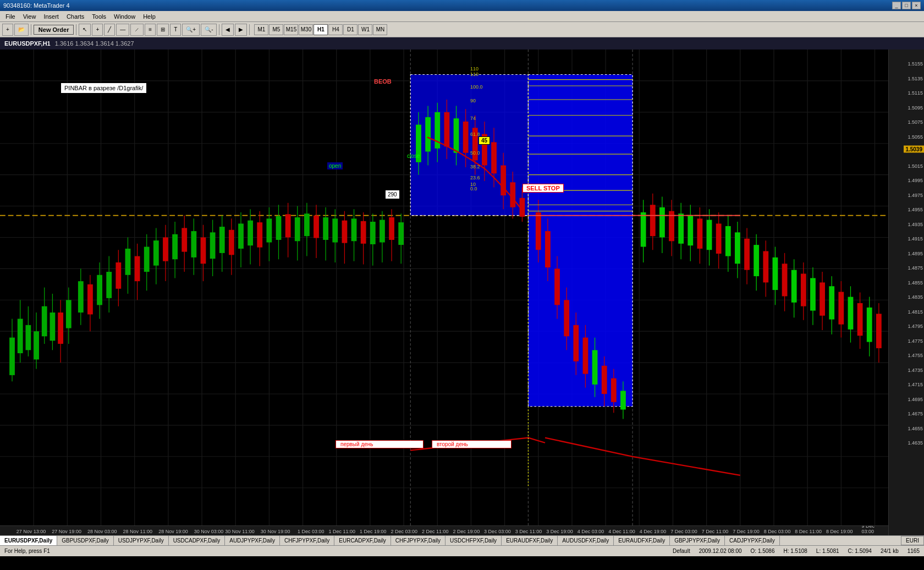  Describe the element at coordinates (474, 69) in the screenshot. I see `fib-110a: 110` at that location.